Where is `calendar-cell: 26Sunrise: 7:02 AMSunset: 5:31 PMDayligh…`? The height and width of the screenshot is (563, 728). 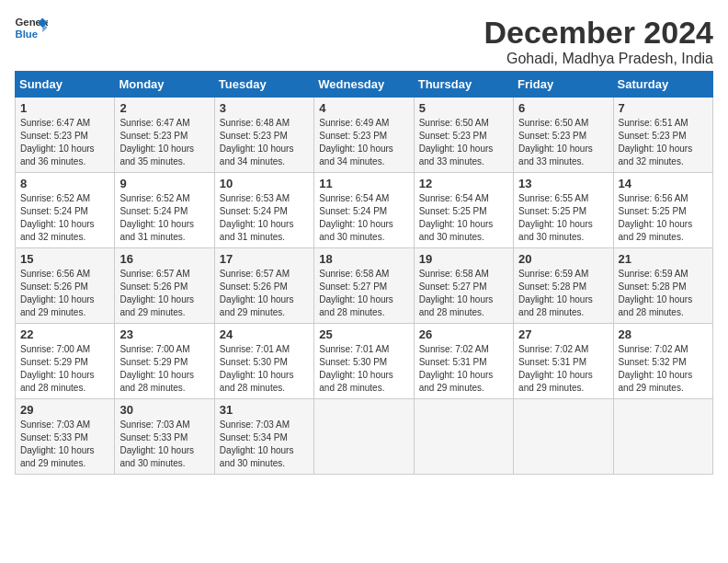
calendar-cell: 26Sunrise: 7:02 AMSunset: 5:31 PMDayligh… is located at coordinates (463, 362).